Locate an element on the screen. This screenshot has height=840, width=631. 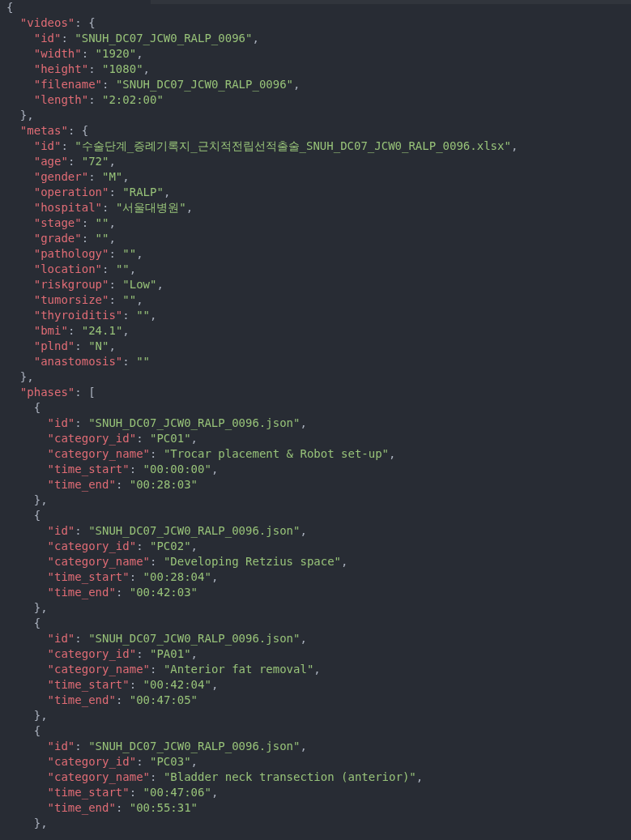
code-line: "category_name": "Anterior fat removal", is located at coordinates (316, 669).